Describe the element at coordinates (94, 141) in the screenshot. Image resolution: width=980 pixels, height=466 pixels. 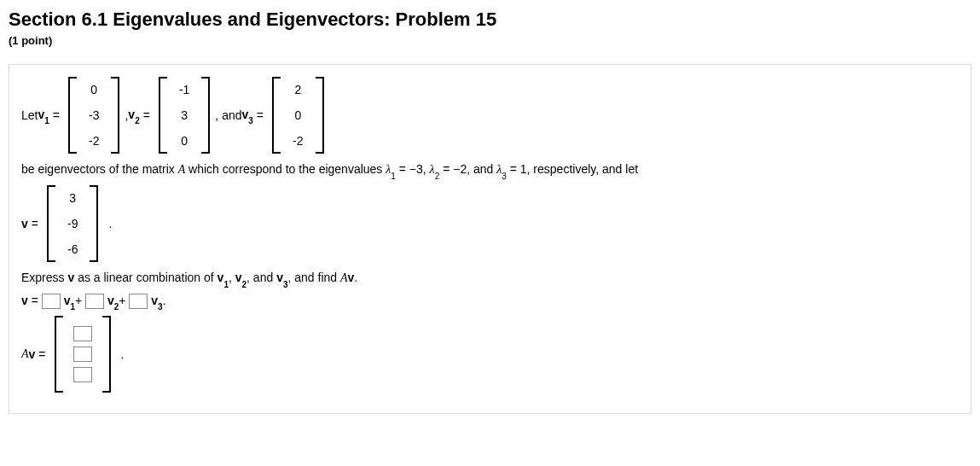
I see `v1-2: -2` at that location.